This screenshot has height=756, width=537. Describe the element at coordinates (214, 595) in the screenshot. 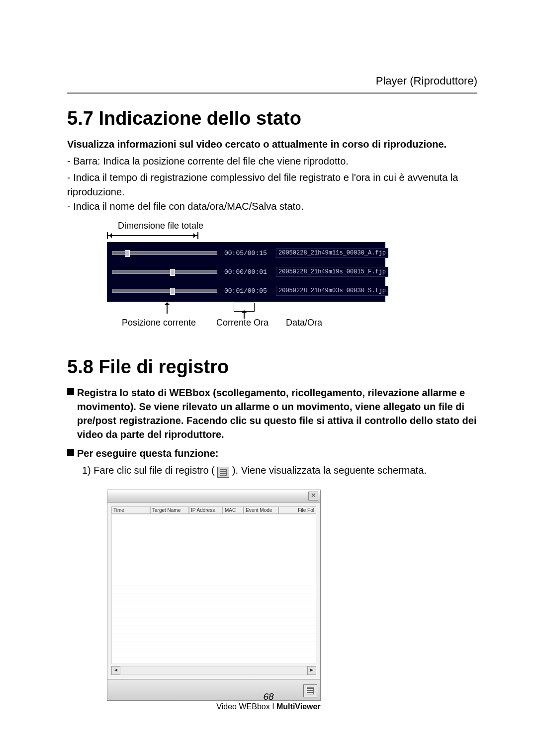

I see `log-window: ✕ Time Target Name IP Address MAC Event …` at that location.